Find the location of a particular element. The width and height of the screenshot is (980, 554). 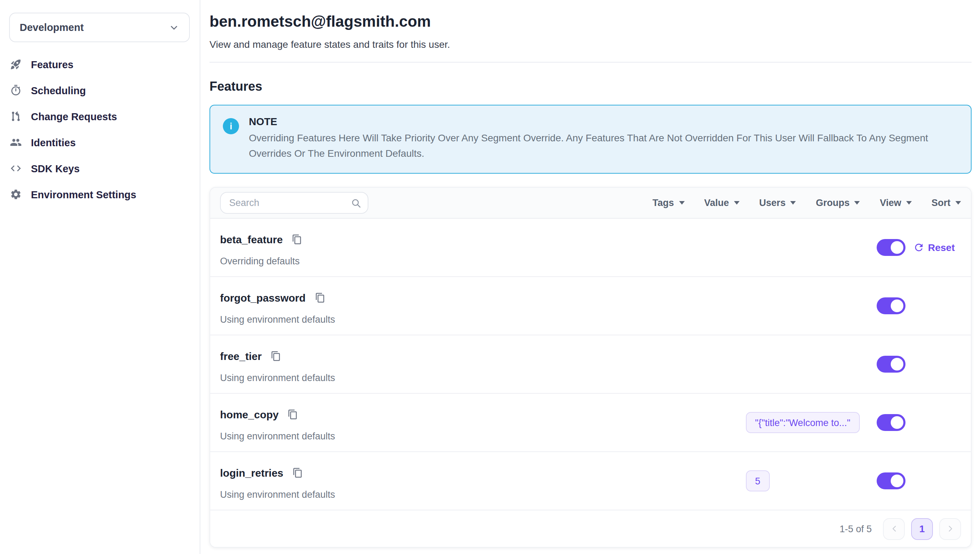

filter-label: Tags is located at coordinates (663, 203).